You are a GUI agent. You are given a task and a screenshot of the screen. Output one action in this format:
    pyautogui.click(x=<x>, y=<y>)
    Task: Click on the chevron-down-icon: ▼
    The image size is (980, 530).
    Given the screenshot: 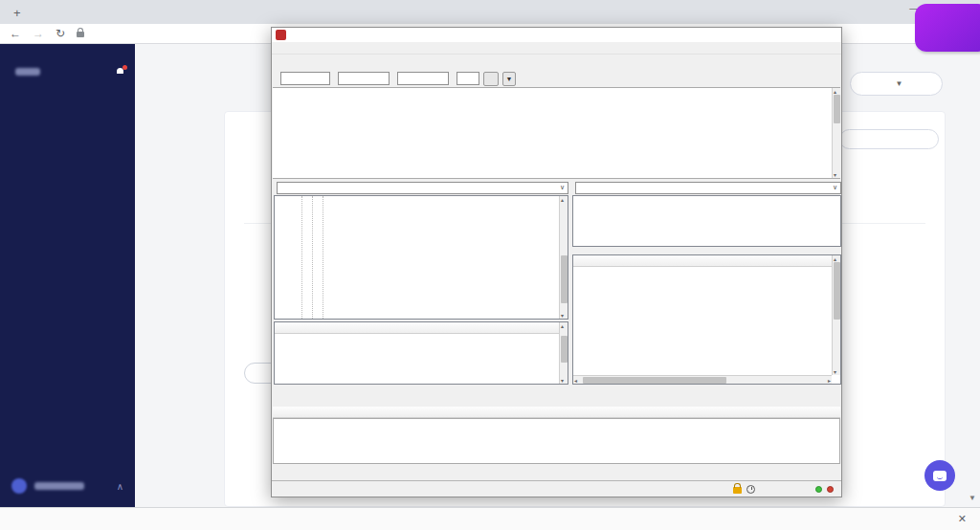 What is the action you would take?
    pyautogui.click(x=900, y=84)
    